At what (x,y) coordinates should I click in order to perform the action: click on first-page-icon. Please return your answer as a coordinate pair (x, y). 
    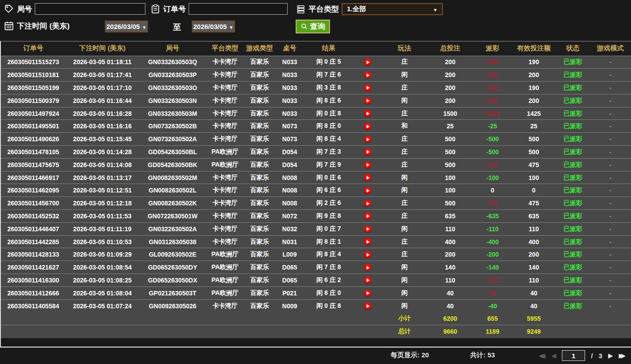
    Looking at the image, I should click on (542, 356).